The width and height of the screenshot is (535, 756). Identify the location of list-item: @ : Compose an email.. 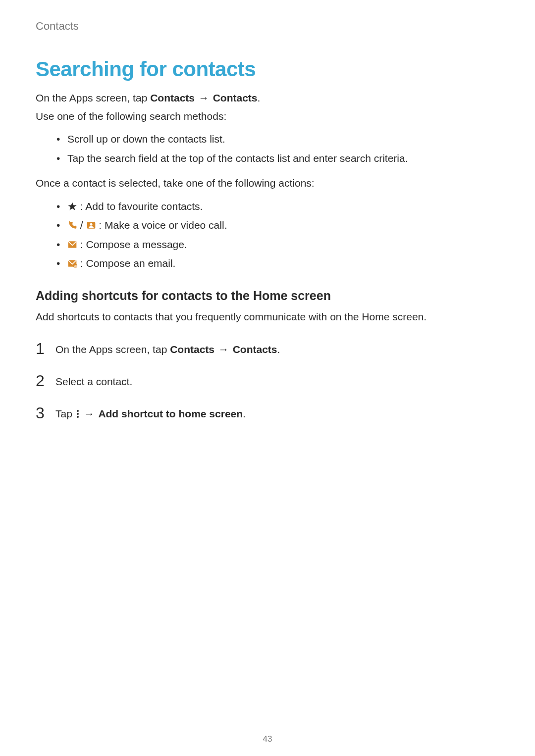
(278, 263).